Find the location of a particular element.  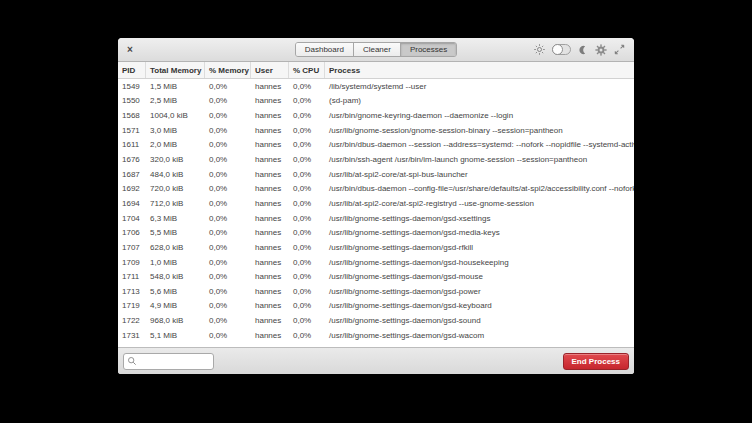

table-row: 1707628,0 kiB0,0%hannes0,0%/usr/lib/gnom… is located at coordinates (376, 248).